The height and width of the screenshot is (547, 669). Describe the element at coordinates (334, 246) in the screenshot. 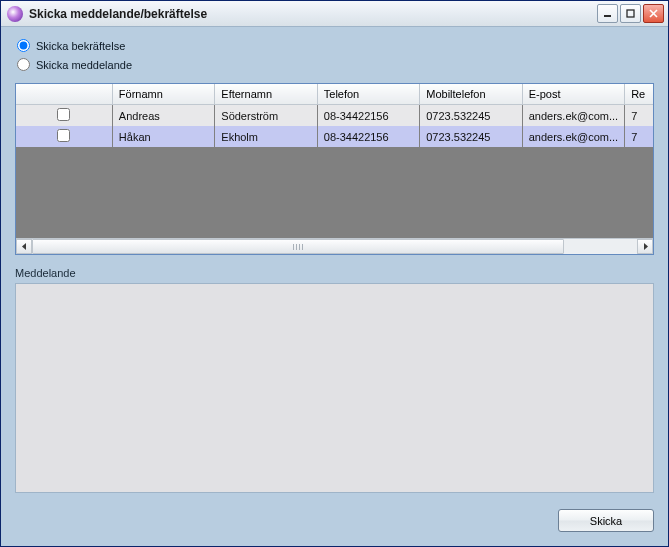

I see `scroll-track` at that location.